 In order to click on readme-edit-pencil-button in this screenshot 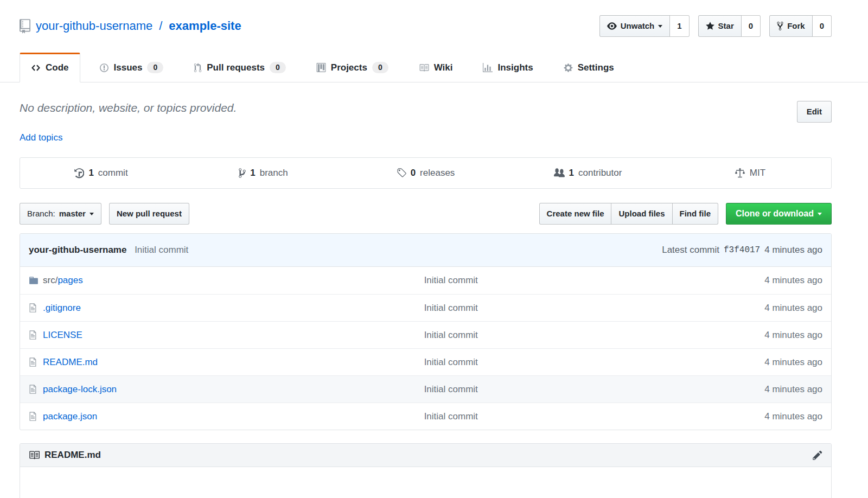, I will do `click(818, 455)`.